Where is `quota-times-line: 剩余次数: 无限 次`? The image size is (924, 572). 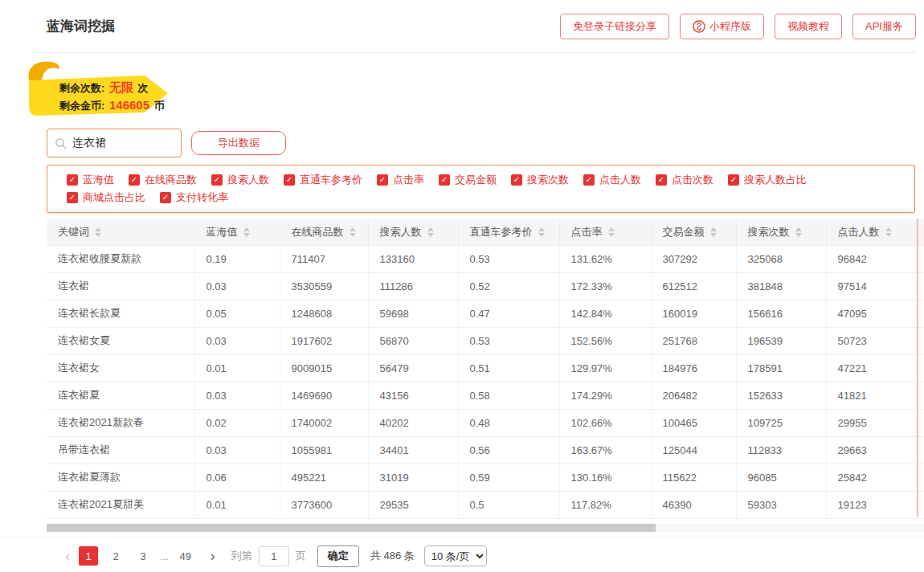
quota-times-line: 剩余次数: 无限 次 is located at coordinates (112, 88).